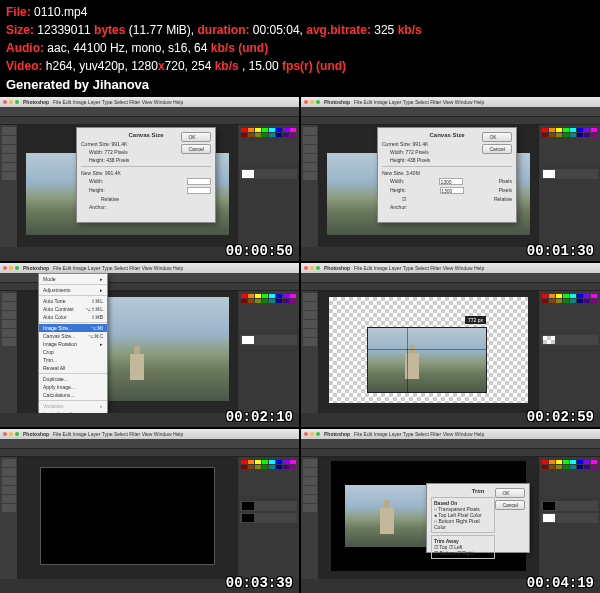 This screenshot has height=593, width=600. I want to click on canvas-area: Canvas Size OK Cancel Current Size: 991.…, so click(128, 186).